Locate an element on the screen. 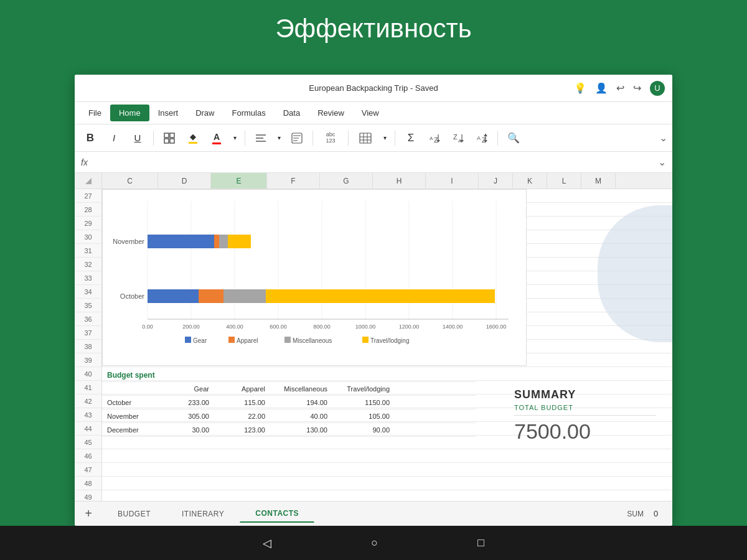  font-color-arrow: ▾ is located at coordinates (235, 138).